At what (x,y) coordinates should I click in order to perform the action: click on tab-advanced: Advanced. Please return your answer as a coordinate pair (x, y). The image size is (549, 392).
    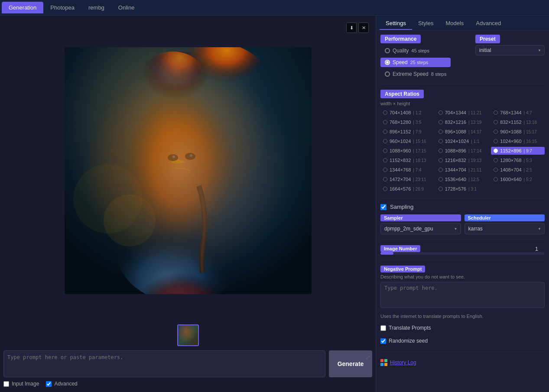
    Looking at the image, I should click on (488, 23).